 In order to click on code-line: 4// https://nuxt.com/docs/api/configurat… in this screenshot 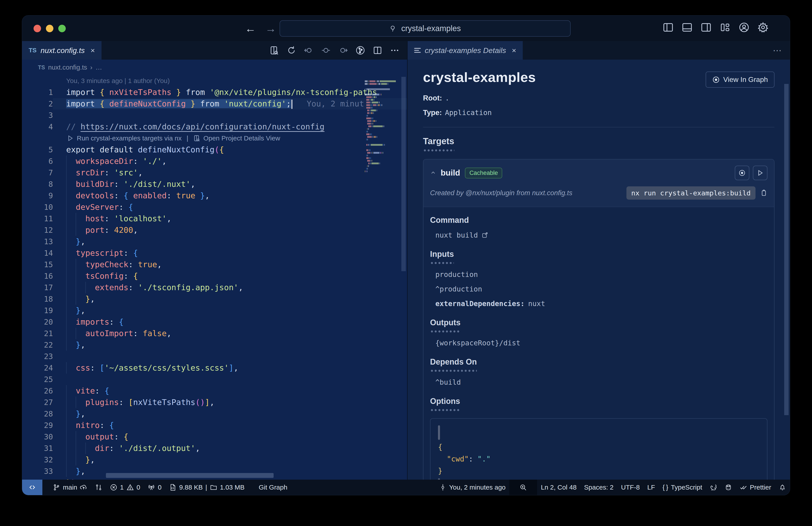, I will do `click(215, 127)`.